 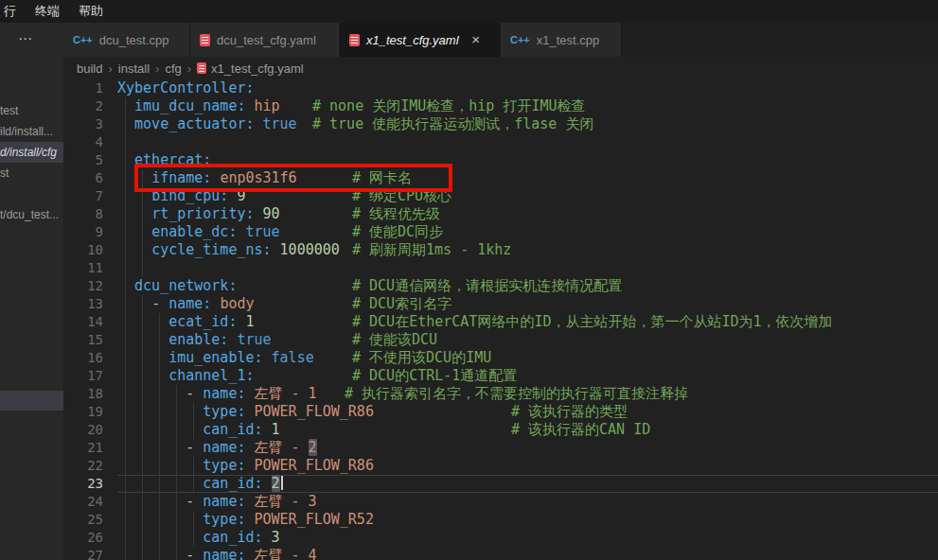 What do you see at coordinates (501, 322) in the screenshot?
I see `code-line: 14 ecat_id: 1# DCU在EtherCAT网络中的ID，从主站开始，…` at bounding box center [501, 322].